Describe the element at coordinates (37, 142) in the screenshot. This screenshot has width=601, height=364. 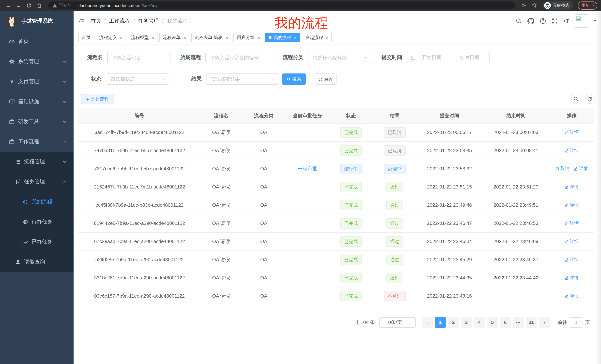
I see `sidebar-item-workflow: 工作流程` at that location.